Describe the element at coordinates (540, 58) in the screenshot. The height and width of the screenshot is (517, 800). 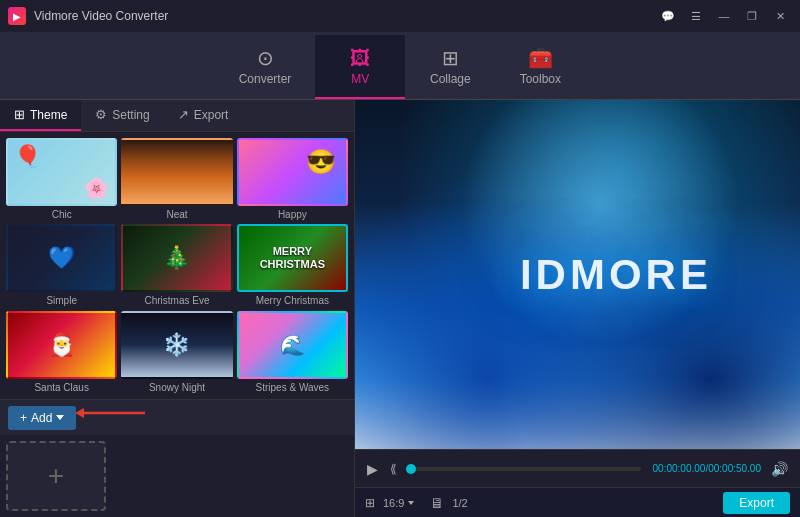
I see `toolbox-icon: 🧰` at that location.